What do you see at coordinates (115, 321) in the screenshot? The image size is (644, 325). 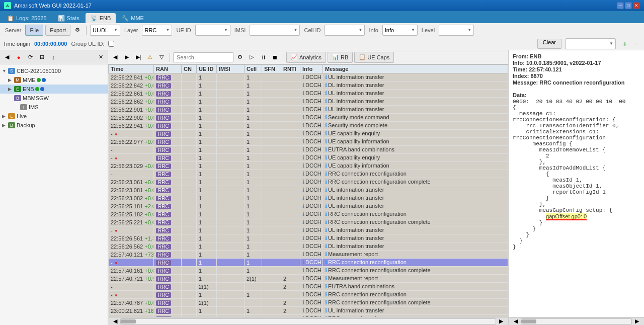 I see `scroll-left-btn: ◀` at bounding box center [115, 321].